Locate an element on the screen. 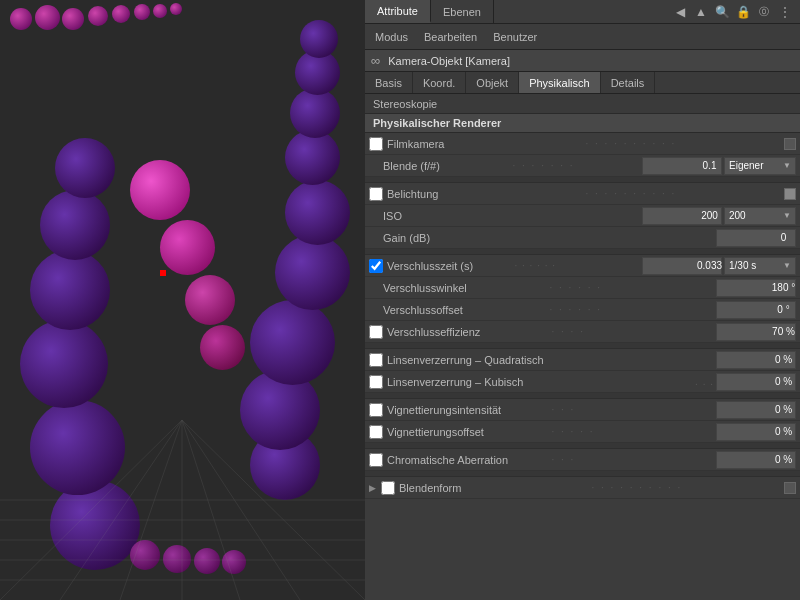 The image size is (800, 600). blendenform-value-checkbox is located at coordinates (790, 488).